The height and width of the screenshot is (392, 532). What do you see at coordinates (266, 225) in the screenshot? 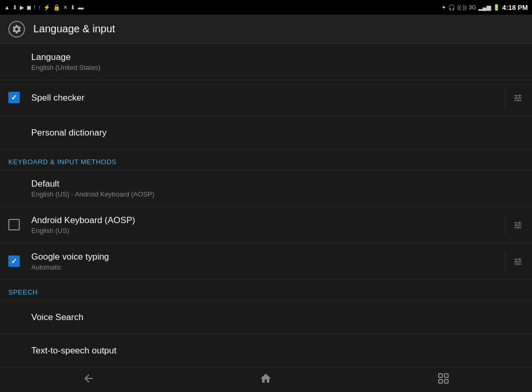
I see `list-item-android-keyboard: Android Keyboard (AOSP) English (US)` at bounding box center [266, 225].